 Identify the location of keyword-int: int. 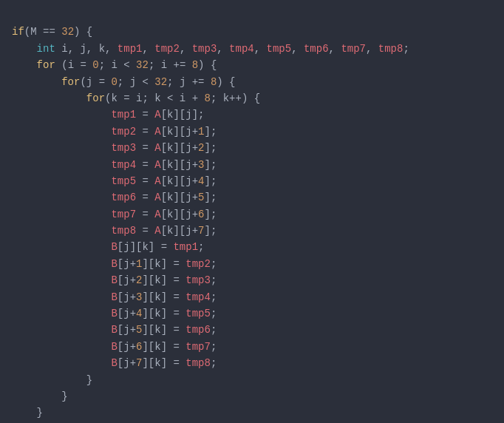
(46, 49).